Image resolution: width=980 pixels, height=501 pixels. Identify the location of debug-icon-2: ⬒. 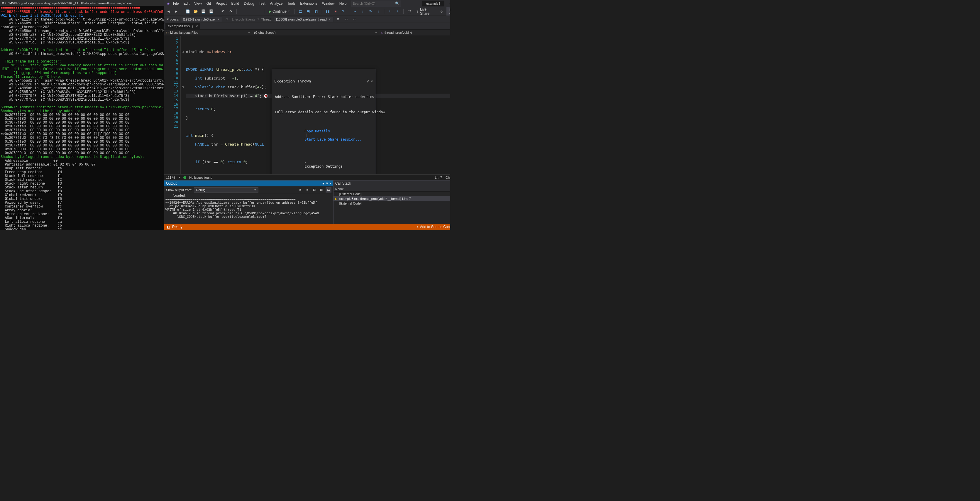
(308, 11).